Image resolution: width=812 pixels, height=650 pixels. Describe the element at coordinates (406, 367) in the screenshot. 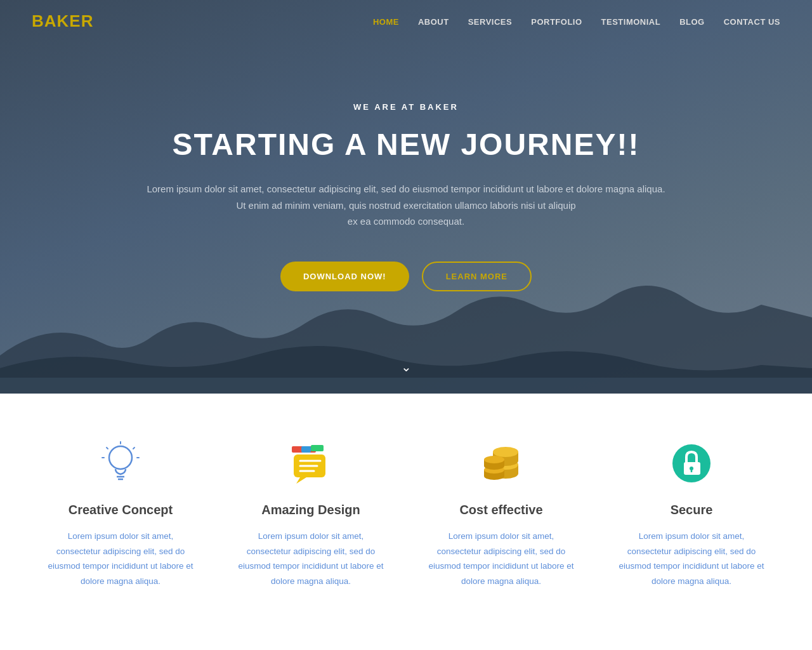

I see `scroll-down-arrow: ⌄` at that location.